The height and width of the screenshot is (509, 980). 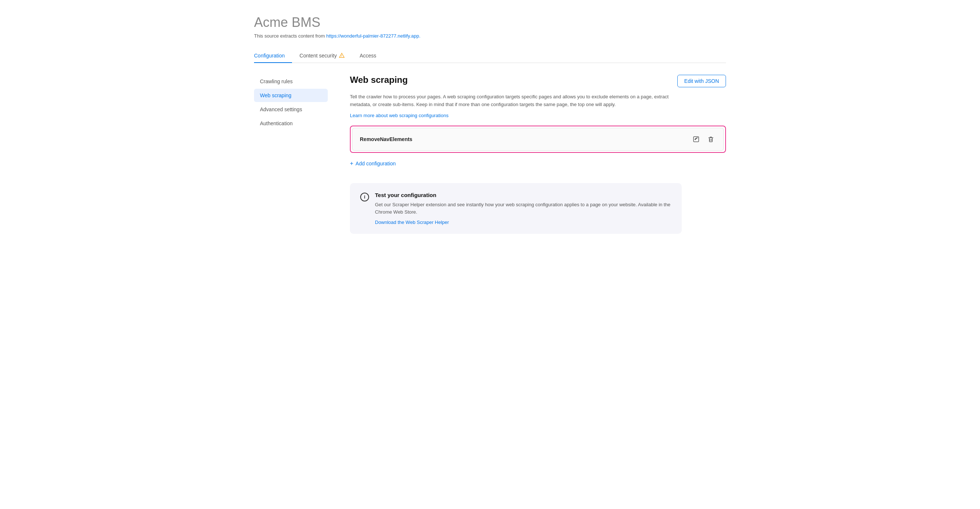 I want to click on app-subtitle: This source extracts content from https:…, so click(x=490, y=36).